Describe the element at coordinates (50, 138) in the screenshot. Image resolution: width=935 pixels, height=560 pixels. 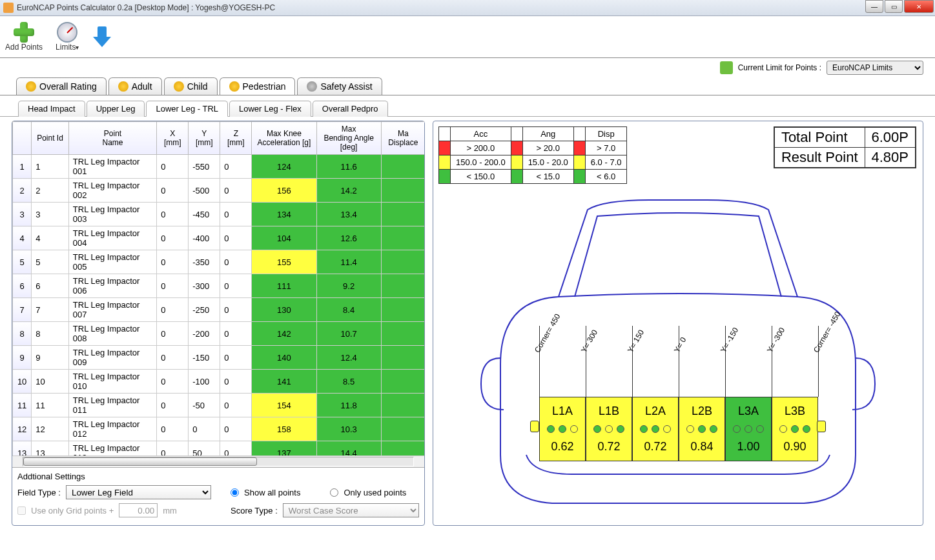
I see `grid-header: Point Id` at that location.